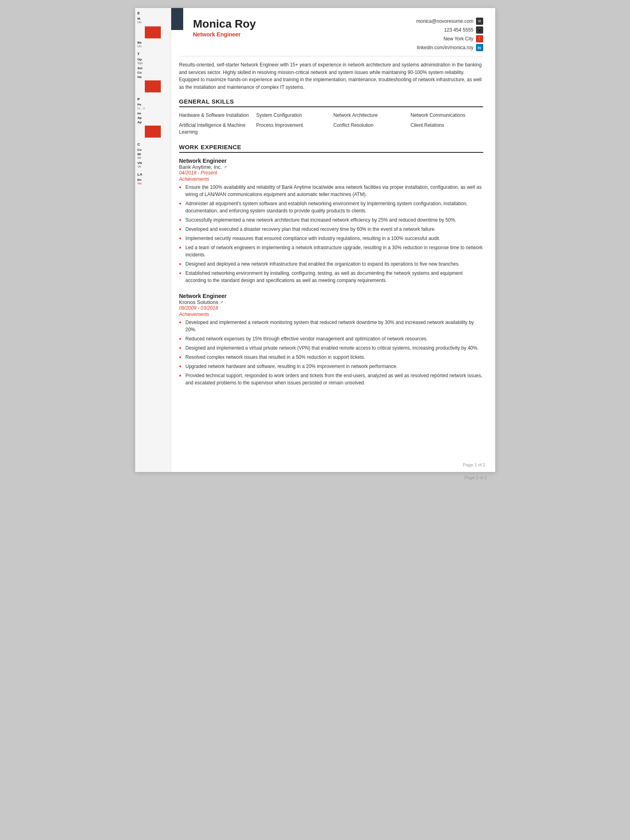 The height and width of the screenshot is (840, 630). What do you see at coordinates (331, 179) in the screenshot?
I see `achievements-label-1: Achievements` at bounding box center [331, 179].